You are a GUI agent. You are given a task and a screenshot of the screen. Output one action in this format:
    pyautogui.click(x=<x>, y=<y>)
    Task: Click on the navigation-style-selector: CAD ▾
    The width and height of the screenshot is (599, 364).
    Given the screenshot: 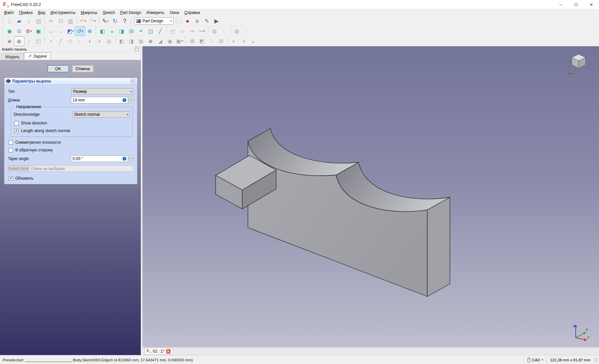 What is the action you would take?
    pyautogui.click(x=535, y=360)
    